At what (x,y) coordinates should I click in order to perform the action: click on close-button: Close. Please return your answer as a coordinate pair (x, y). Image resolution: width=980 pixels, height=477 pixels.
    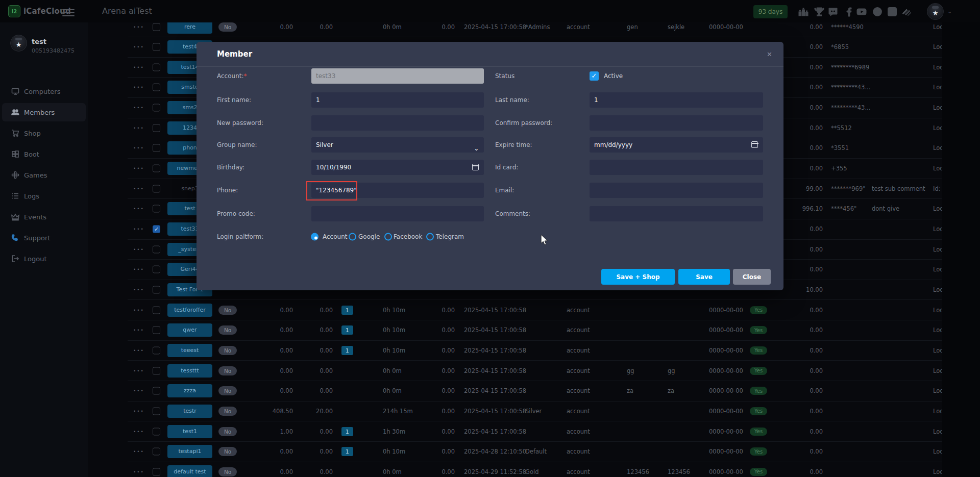
    Looking at the image, I should click on (752, 277).